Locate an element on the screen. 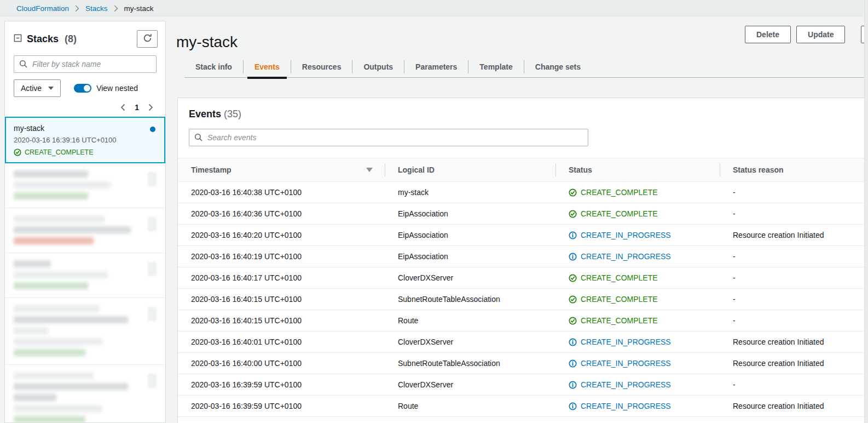  stack-status-filter-value: Active is located at coordinates (31, 88).